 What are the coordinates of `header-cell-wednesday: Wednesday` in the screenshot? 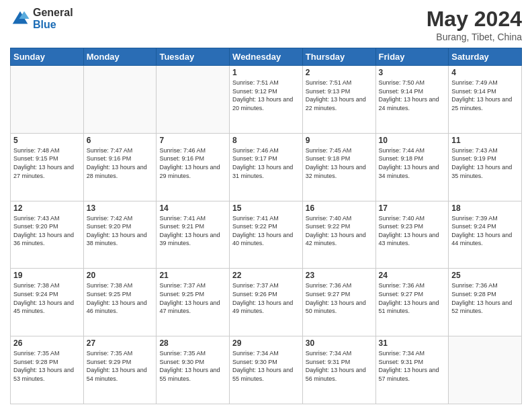 It's located at (266, 57).